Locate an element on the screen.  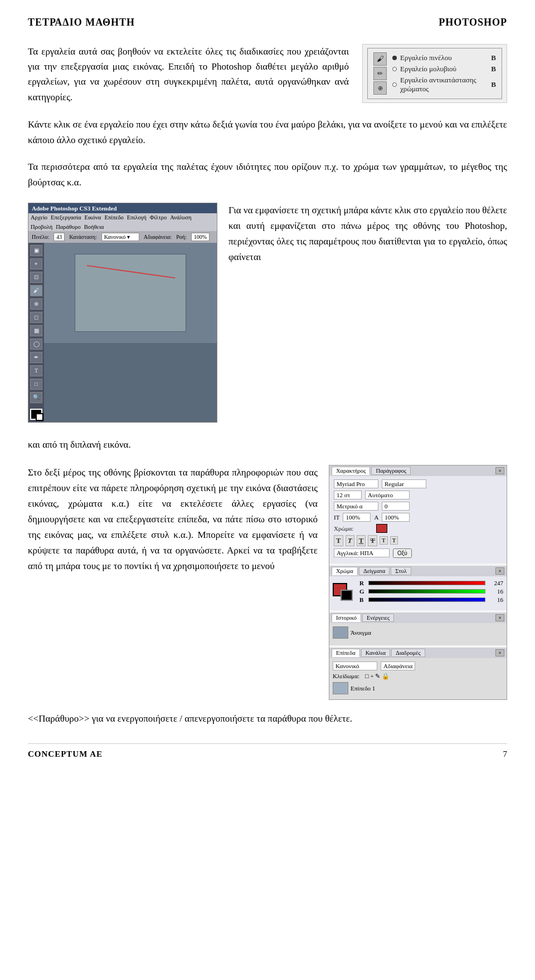
char-panel-close-btn: × is located at coordinates (500, 471).